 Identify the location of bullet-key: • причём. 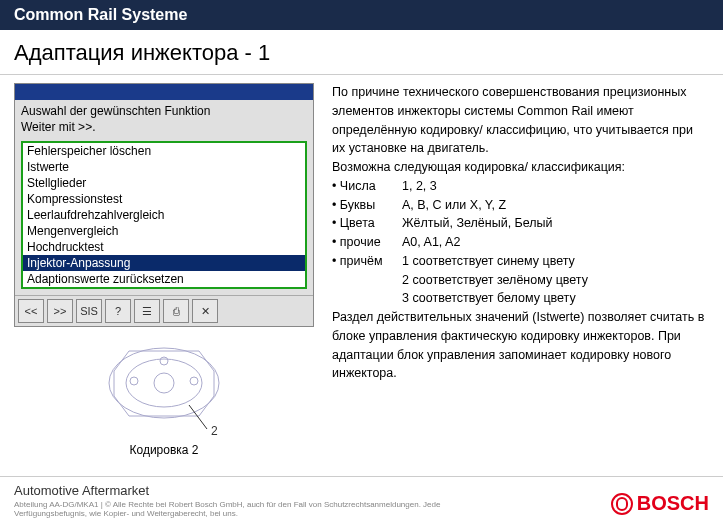
(367, 262).